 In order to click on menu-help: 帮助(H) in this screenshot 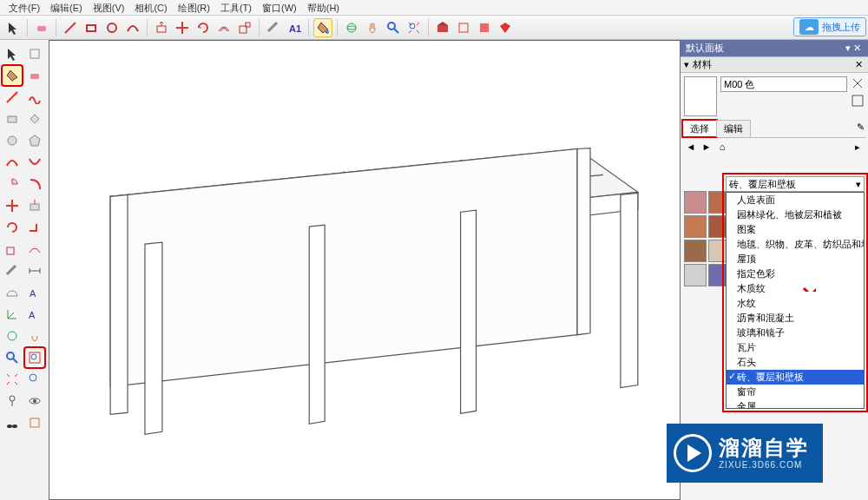, I will do `click(323, 7)`.